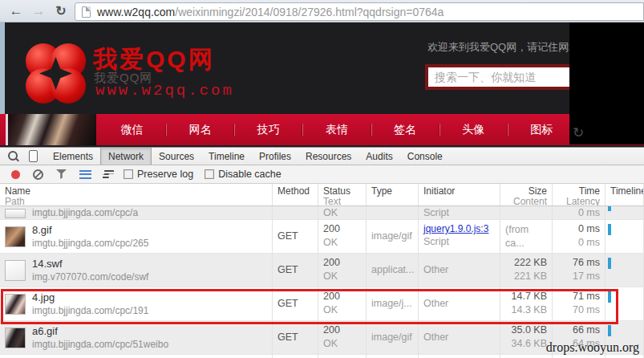 The width and height of the screenshot is (644, 358). I want to click on address-bar: www.w2qq.com/weixinmingzi/2014/0918/2792…, so click(359, 11).